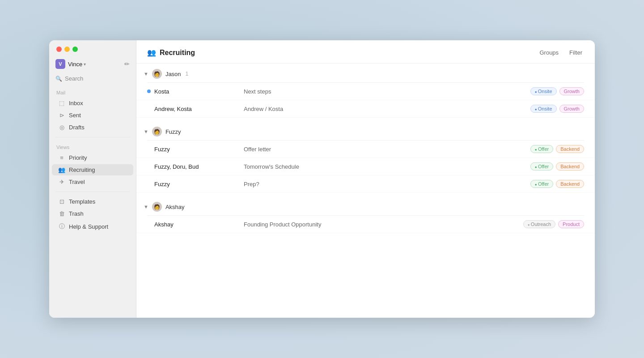 The image size is (644, 358). What do you see at coordinates (561, 53) in the screenshot?
I see `header-actions: Groups Filter` at bounding box center [561, 53].